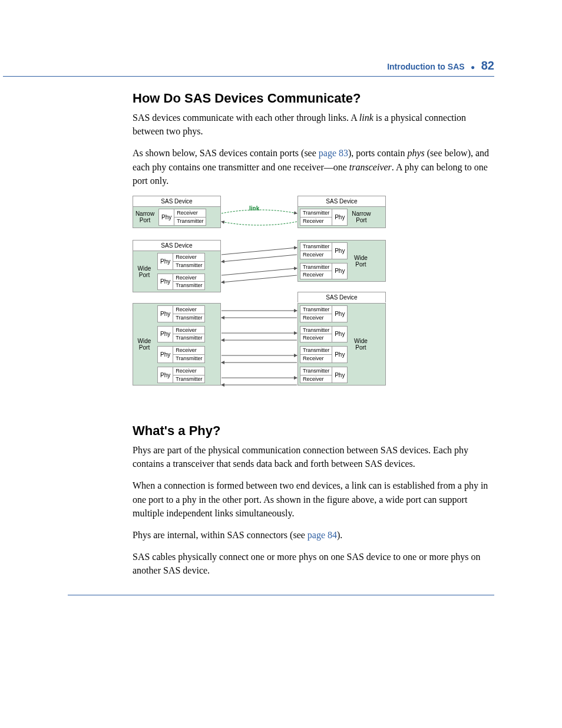 This screenshot has height=728, width=562. What do you see at coordinates (281, 595) in the screenshot?
I see `footer-rule` at bounding box center [281, 595].